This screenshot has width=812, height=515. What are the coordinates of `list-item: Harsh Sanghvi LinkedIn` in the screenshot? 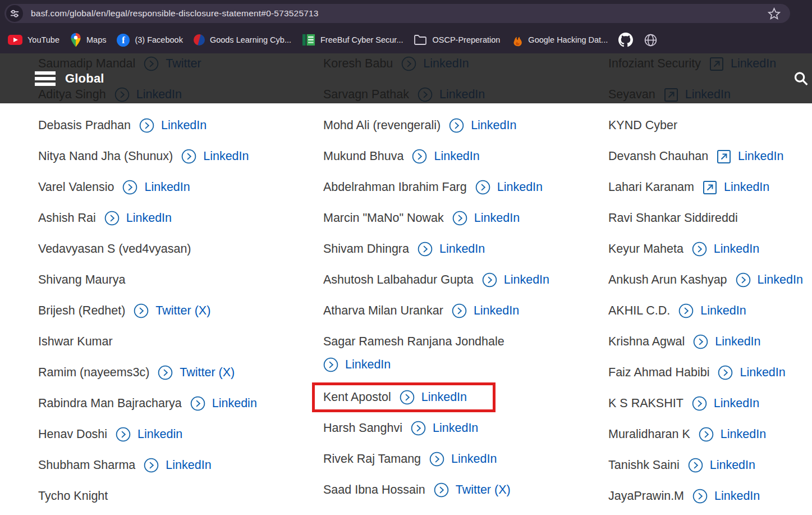 It's located at (462, 428).